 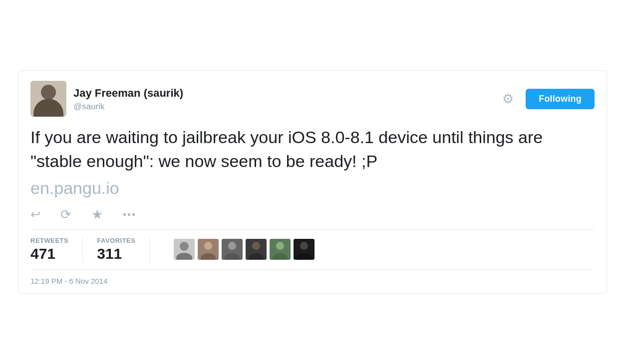 What do you see at coordinates (35, 214) in the screenshot?
I see `reply-icon: ↩` at bounding box center [35, 214].